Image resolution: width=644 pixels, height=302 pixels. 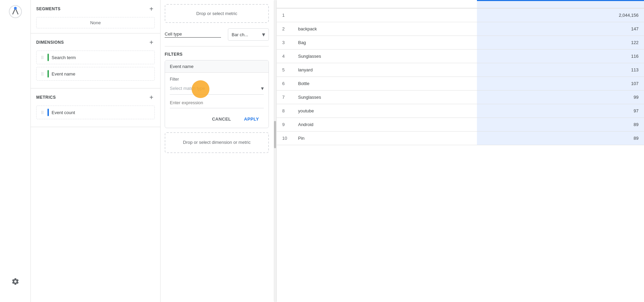 What do you see at coordinates (96, 23) in the screenshot?
I see `segments-none: None` at bounding box center [96, 23].